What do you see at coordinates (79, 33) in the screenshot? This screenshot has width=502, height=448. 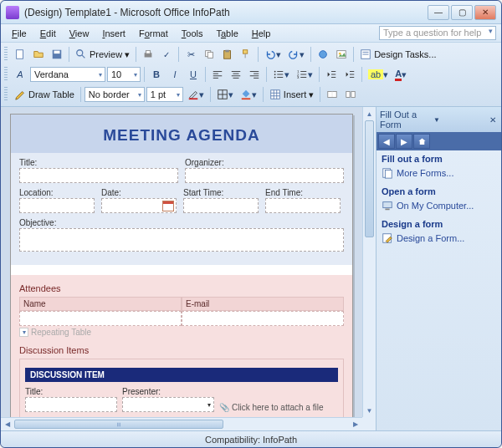 I see `menu-view: View` at bounding box center [79, 33].